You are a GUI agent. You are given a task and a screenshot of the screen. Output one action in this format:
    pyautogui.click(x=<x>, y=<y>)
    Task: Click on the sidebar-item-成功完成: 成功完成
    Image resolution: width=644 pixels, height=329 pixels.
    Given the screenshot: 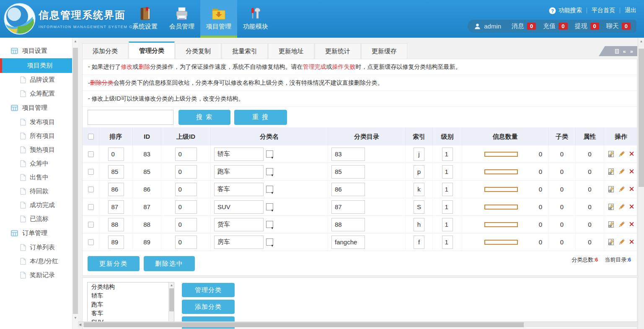 What is the action you would take?
    pyautogui.click(x=39, y=205)
    